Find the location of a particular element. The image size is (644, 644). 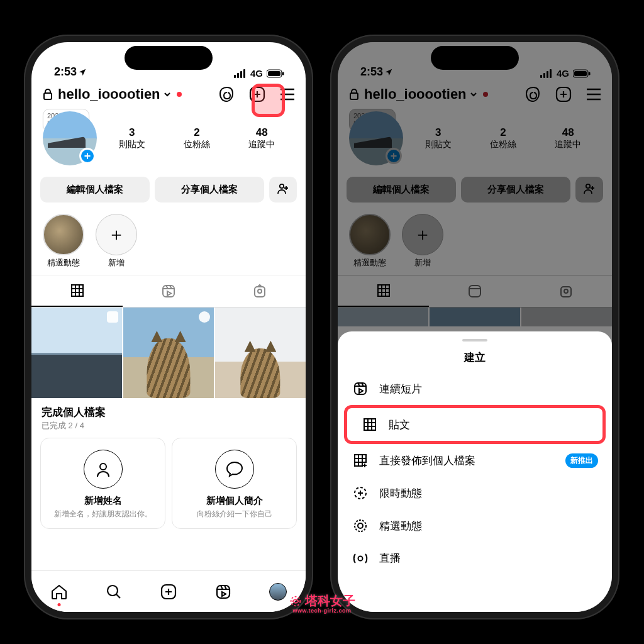

person-icon is located at coordinates (103, 469).